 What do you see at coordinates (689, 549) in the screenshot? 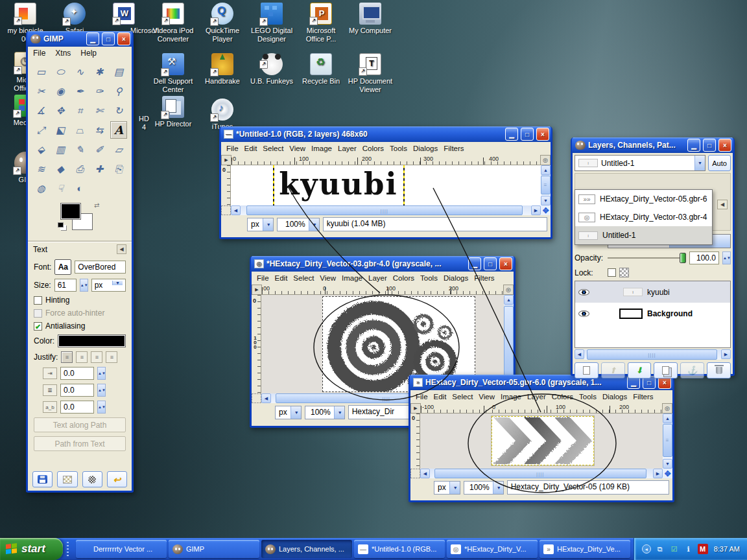
I see `info-icon: ℹ` at bounding box center [689, 549].